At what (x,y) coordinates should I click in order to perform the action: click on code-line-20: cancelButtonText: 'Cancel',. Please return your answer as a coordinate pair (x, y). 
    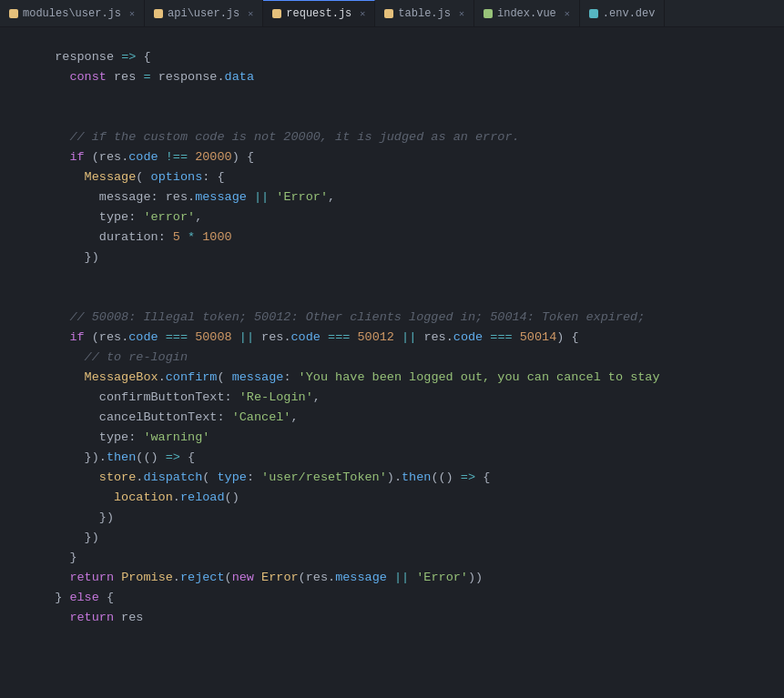
    Looking at the image, I should click on (408, 418).